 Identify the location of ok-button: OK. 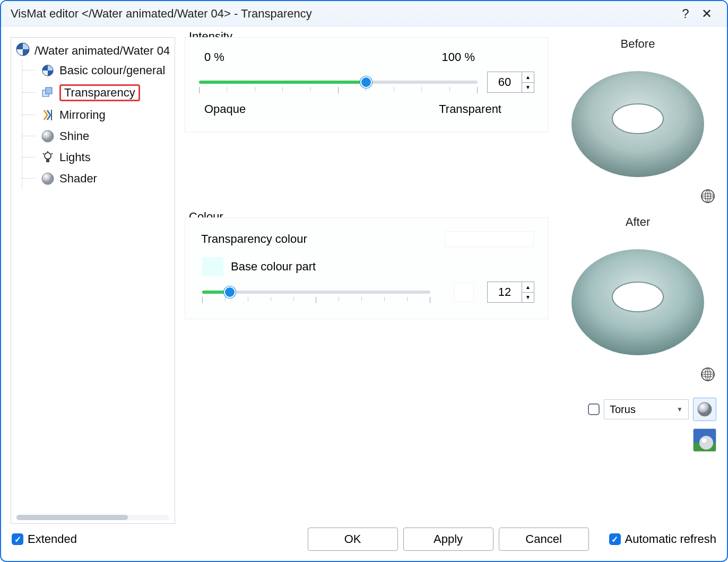
(353, 539).